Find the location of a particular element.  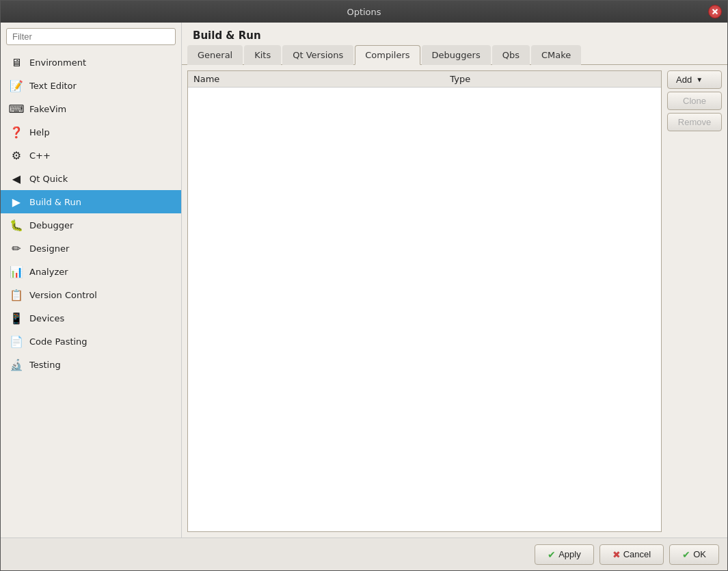

add-dropdown-arrow: ▼ is located at coordinates (699, 79).